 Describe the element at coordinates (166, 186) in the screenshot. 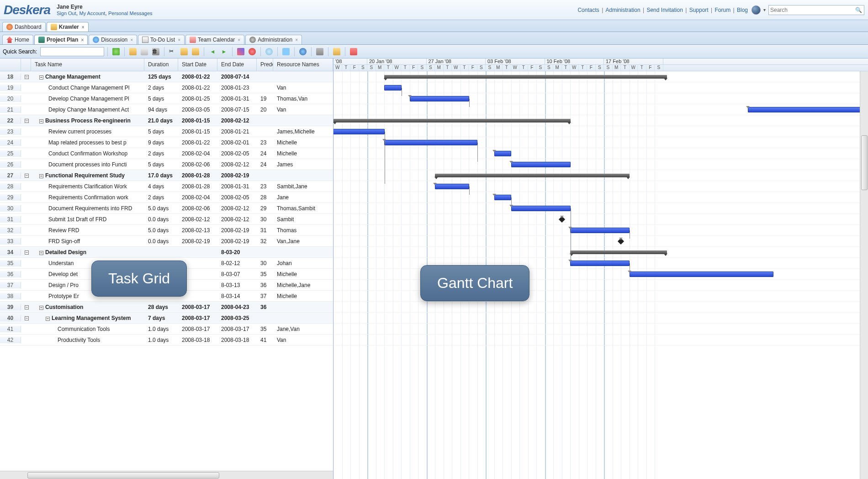

I see `table-row: 28Requirements Clarification Work4 days2…` at that location.